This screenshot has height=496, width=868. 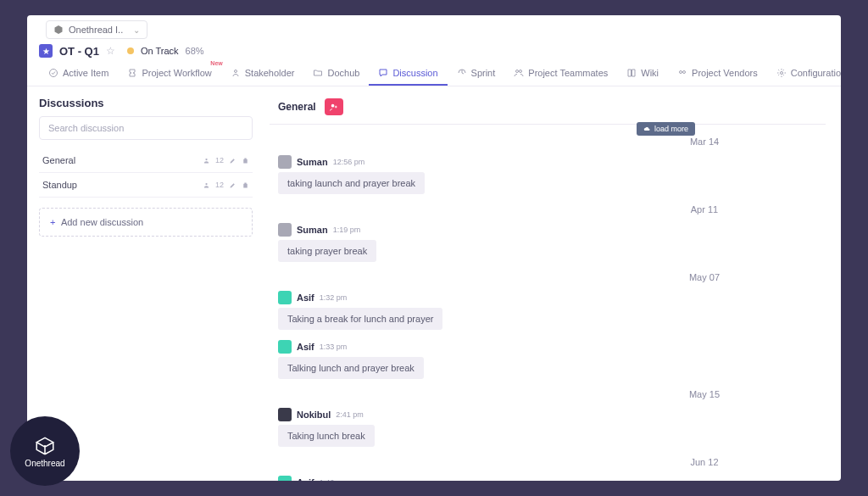 I want to click on tab-label: Dochub, so click(x=343, y=73).